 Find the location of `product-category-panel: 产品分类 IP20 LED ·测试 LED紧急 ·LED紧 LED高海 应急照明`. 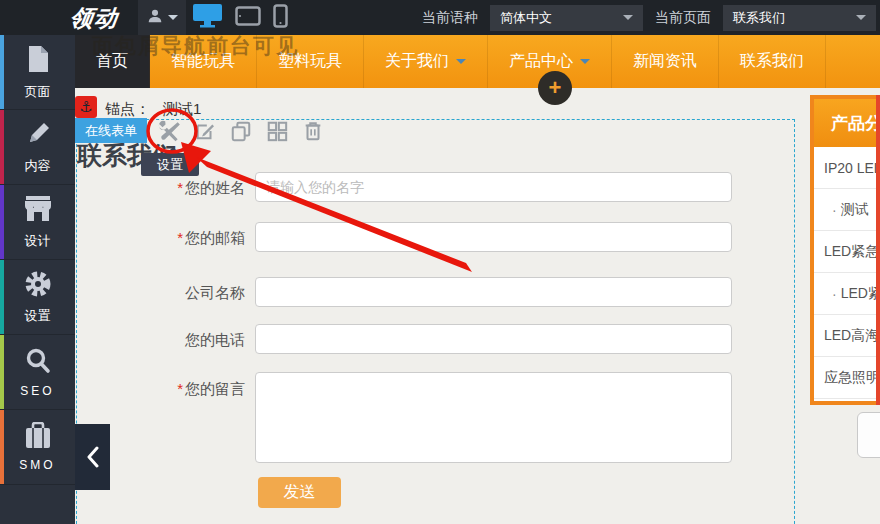

product-category-panel: 产品分类 IP20 LED ·测试 LED紧急 ·LED紧 LED高海 应急照明 is located at coordinates (845, 250).